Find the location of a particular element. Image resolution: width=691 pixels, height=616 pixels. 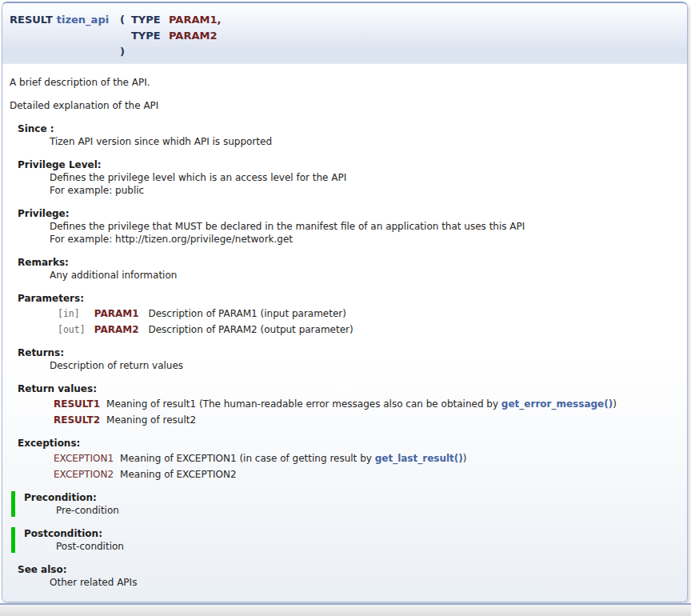

section-see-also-title: See also: is located at coordinates (349, 570).